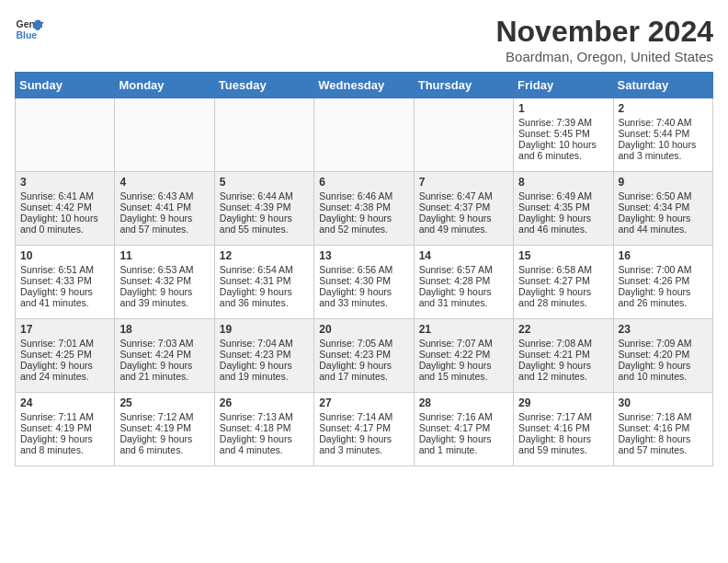 The width and height of the screenshot is (728, 563). Describe the element at coordinates (64, 256) in the screenshot. I see `day-number: 10` at that location.